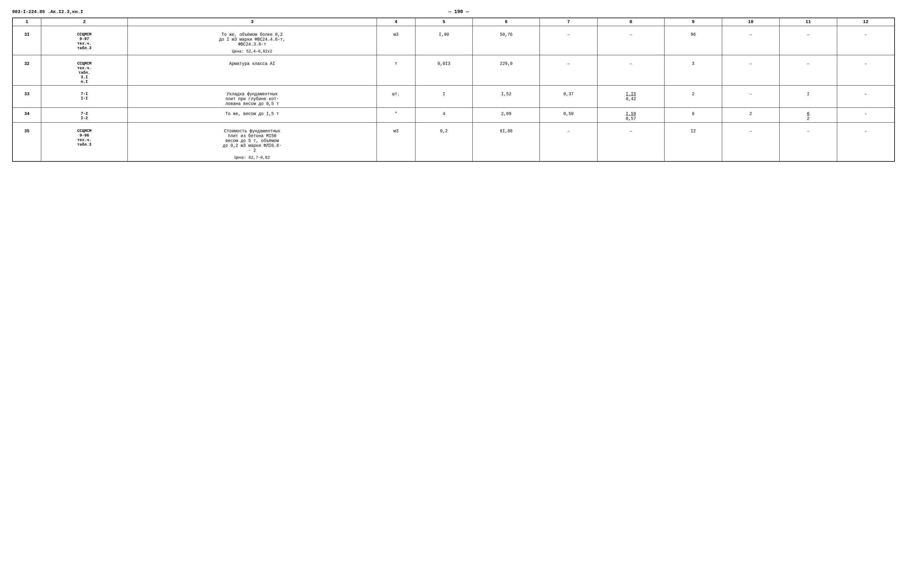 The height and width of the screenshot is (588, 907). I want to click on col7-33: 0,37, so click(569, 97).